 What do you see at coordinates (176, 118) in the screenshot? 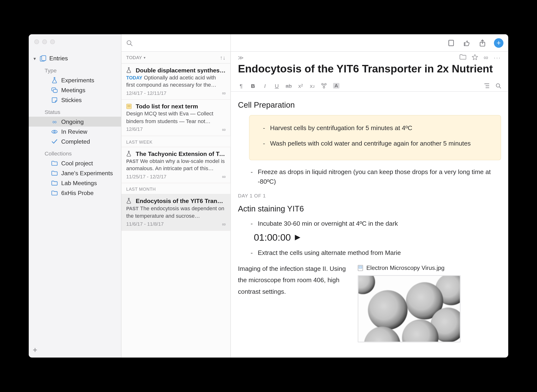
I see `entry-item: Todo list for next termDesign MCQ test w…` at bounding box center [176, 118].